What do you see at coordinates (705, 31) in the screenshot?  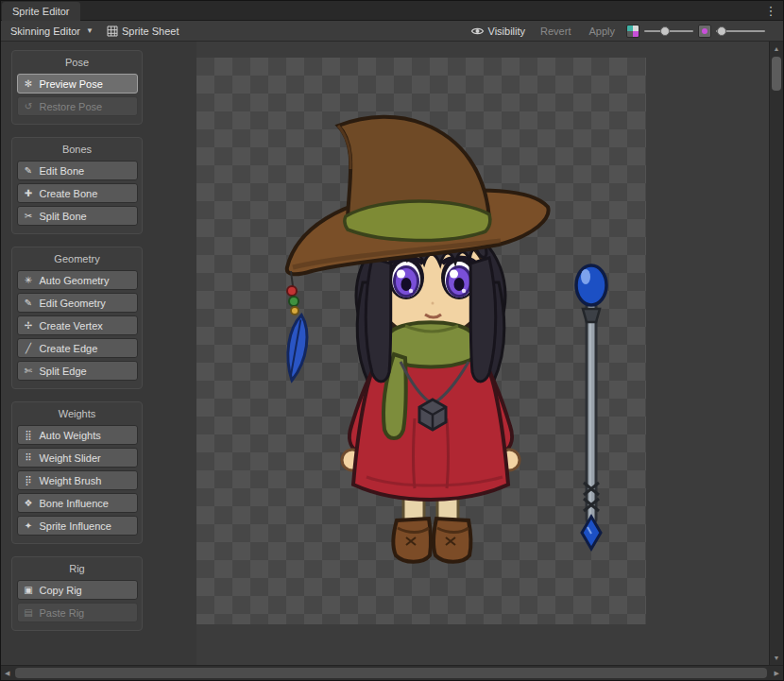 I see `mesh-color-swatch-icon` at bounding box center [705, 31].